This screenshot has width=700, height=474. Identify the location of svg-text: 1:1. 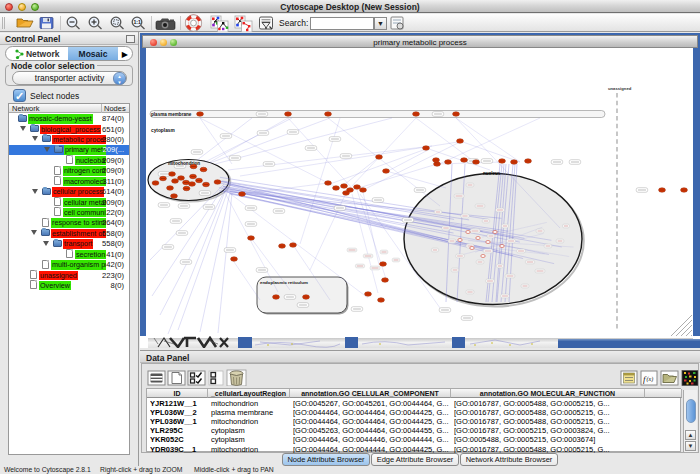
(137, 22).